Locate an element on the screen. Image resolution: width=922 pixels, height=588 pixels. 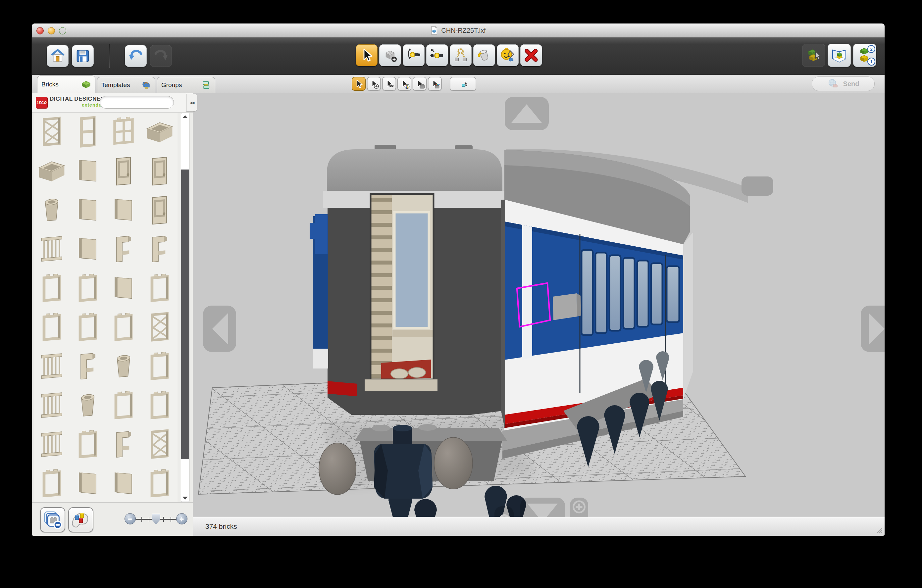
zoom-out-bricks-button is located at coordinates (130, 519).